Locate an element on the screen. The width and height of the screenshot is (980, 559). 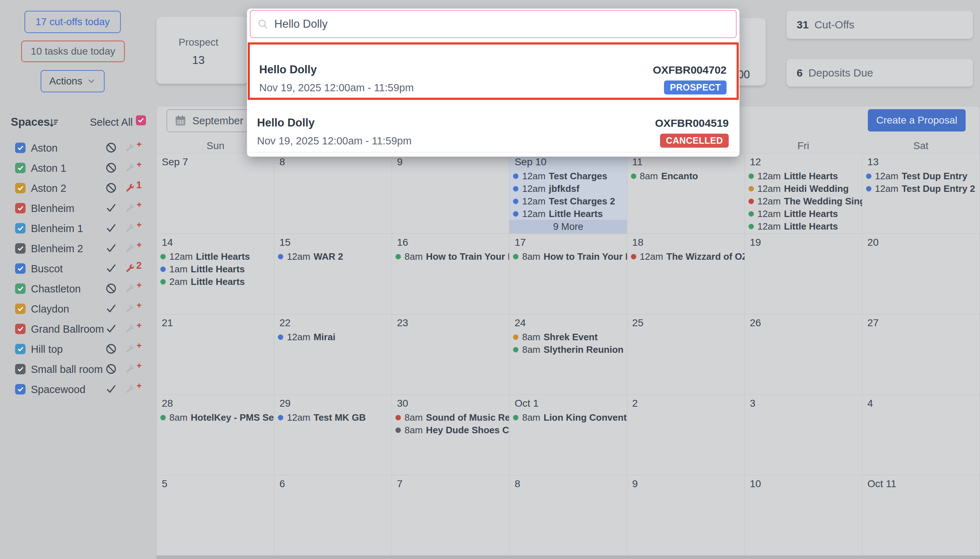
calendar-event: 2amLittle Hearts is located at coordinates (215, 282).